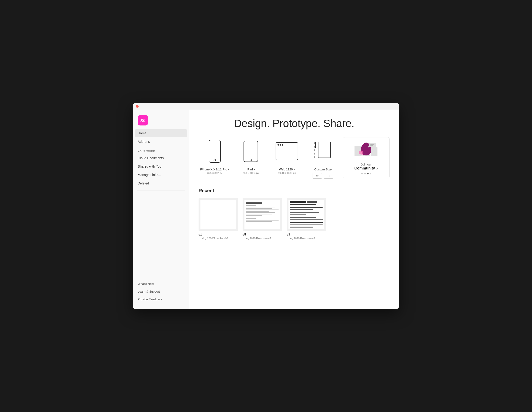  Describe the element at coordinates (161, 133) in the screenshot. I see `sidebar-item-home: Home` at that location.